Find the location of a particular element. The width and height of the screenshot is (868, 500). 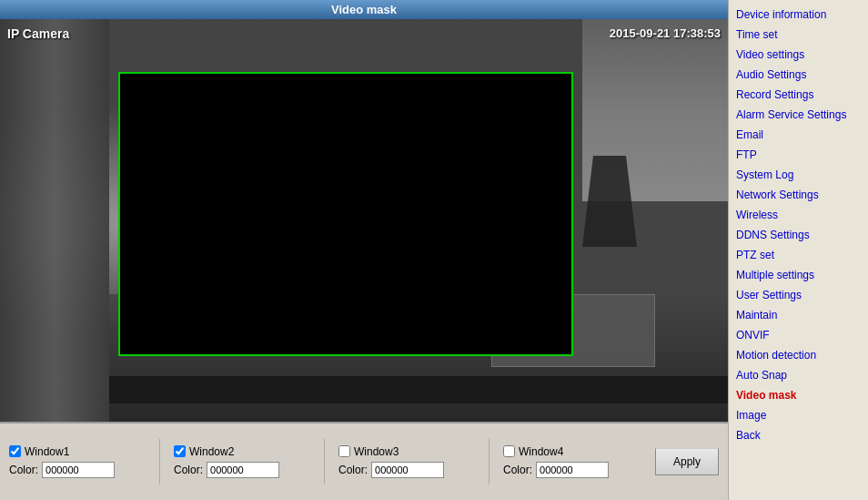

sidebar-item-wireless: Wireless is located at coordinates (799, 215).